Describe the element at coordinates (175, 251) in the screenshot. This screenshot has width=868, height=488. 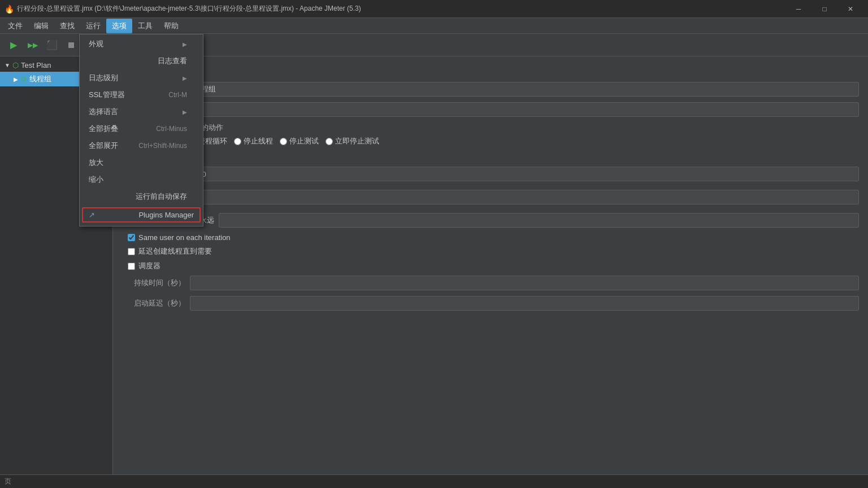
I see `delay-creation-label: 延迟创建线程直到需要` at that location.